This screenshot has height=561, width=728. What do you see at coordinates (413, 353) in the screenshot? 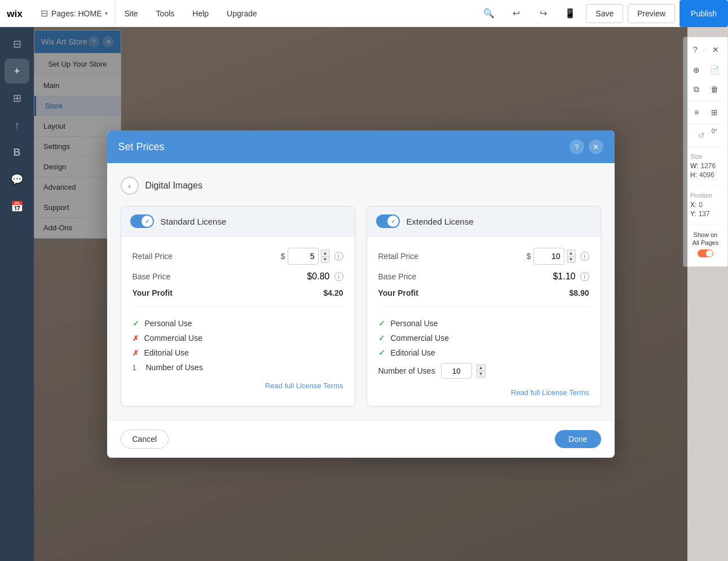
I see `extended-feature-editorial-label: Editorial Use` at bounding box center [413, 353].